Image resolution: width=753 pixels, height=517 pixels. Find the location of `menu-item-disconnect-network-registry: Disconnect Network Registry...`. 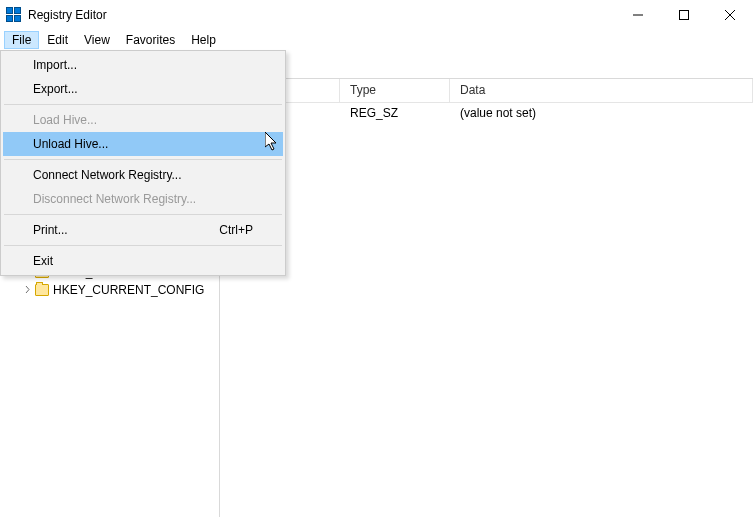

menu-item-disconnect-network-registry: Disconnect Network Registry... is located at coordinates (143, 199).